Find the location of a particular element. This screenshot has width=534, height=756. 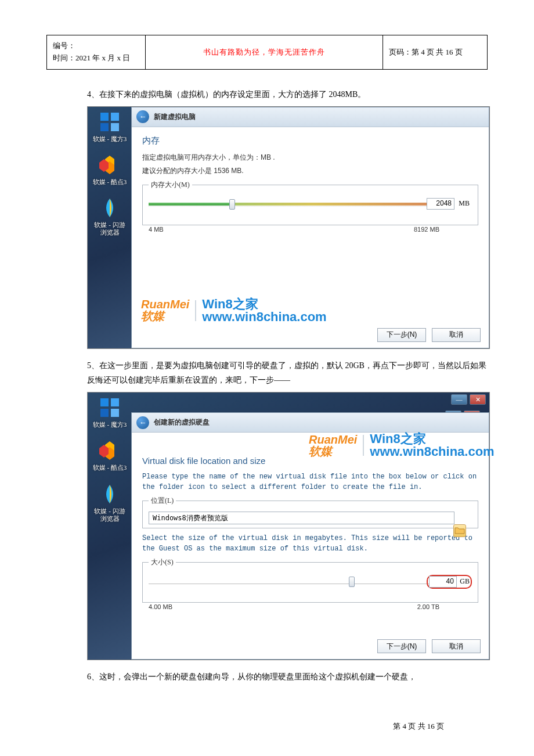

paragraph-6: 6、这时，会弹出一个新的硬盘创建向导，从你的物理硬盘里面给这个虚拟机创建一个硬盘… is located at coordinates (287, 677).